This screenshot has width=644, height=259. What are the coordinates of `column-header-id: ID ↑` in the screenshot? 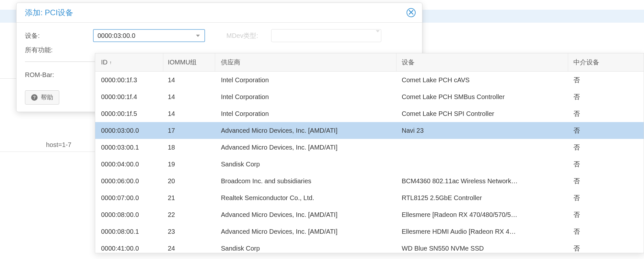 It's located at (129, 62).